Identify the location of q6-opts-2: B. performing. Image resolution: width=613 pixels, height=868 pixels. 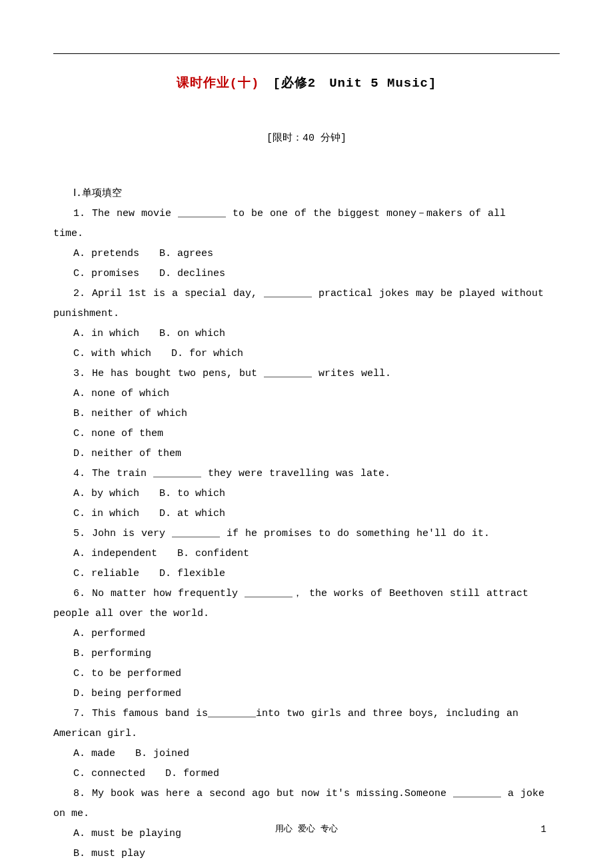
(306, 654).